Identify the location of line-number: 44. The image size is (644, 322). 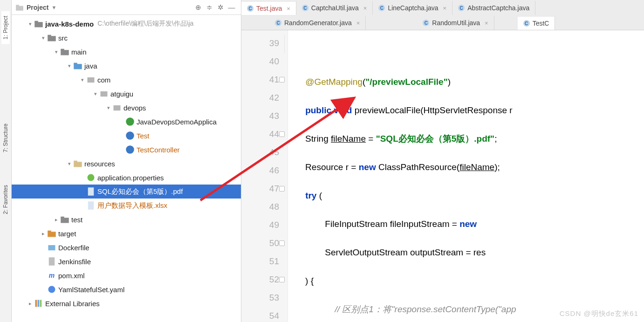
(260, 134).